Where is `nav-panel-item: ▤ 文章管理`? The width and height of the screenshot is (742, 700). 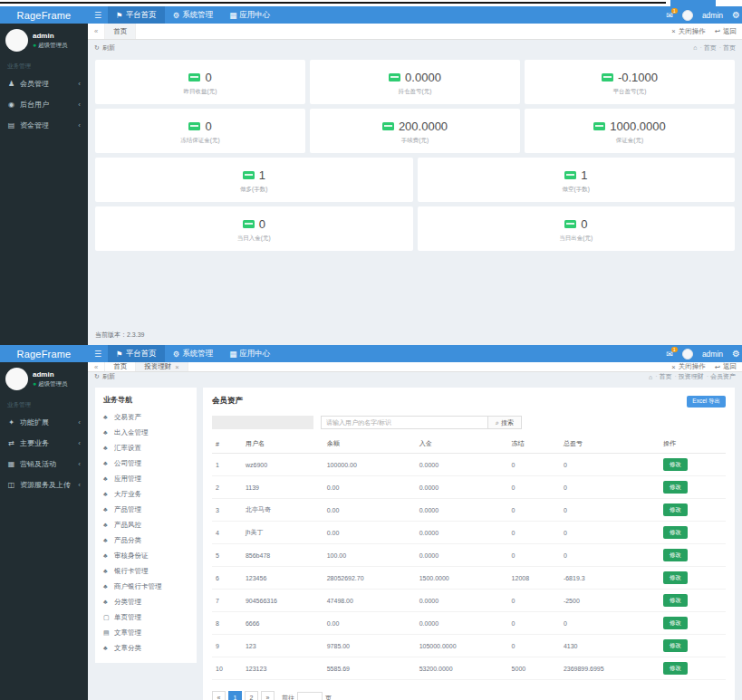 nav-panel-item: ▤ 文章管理 is located at coordinates (146, 632).